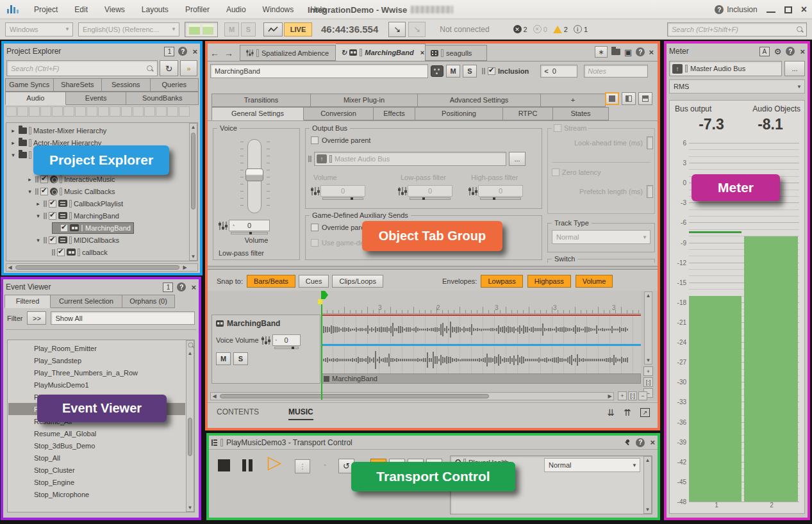 The width and height of the screenshot is (812, 524). Describe the element at coordinates (97, 433) in the screenshot. I see `event-resume-all-global: Resume_All_Global` at that location.